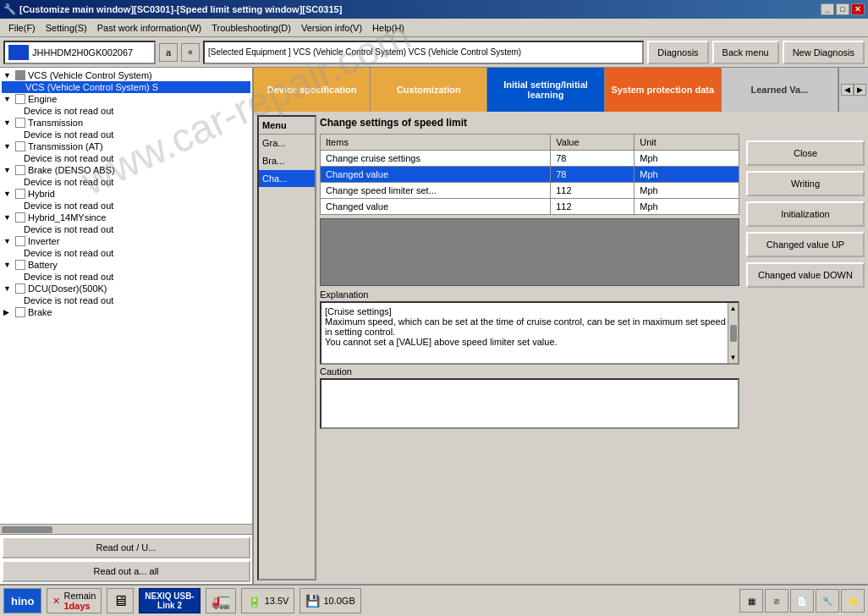 The image size is (868, 616). I want to click on tree-item-battery: ▼ Battery, so click(126, 265).